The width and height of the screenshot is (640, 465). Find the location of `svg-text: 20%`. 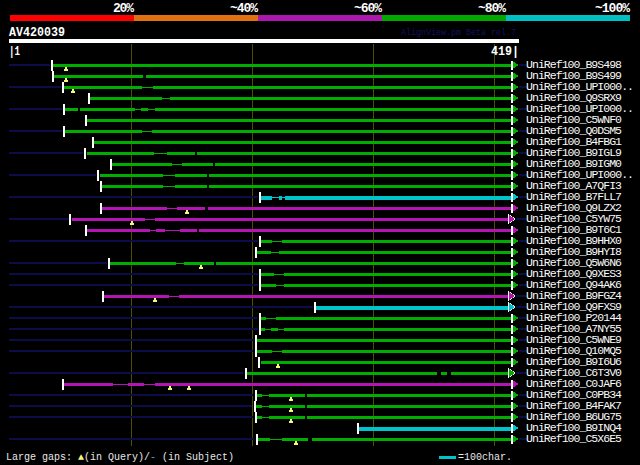

svg-text: 20% is located at coordinates (124, 8).